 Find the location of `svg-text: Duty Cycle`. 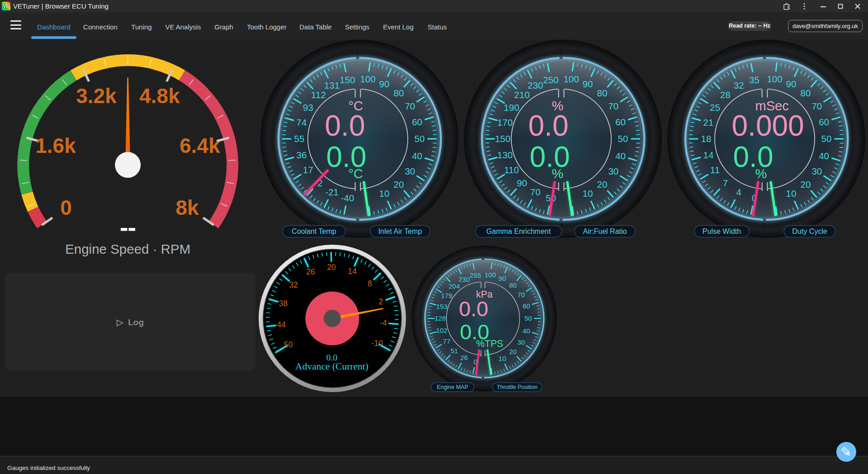

svg-text: Duty Cycle is located at coordinates (809, 232).